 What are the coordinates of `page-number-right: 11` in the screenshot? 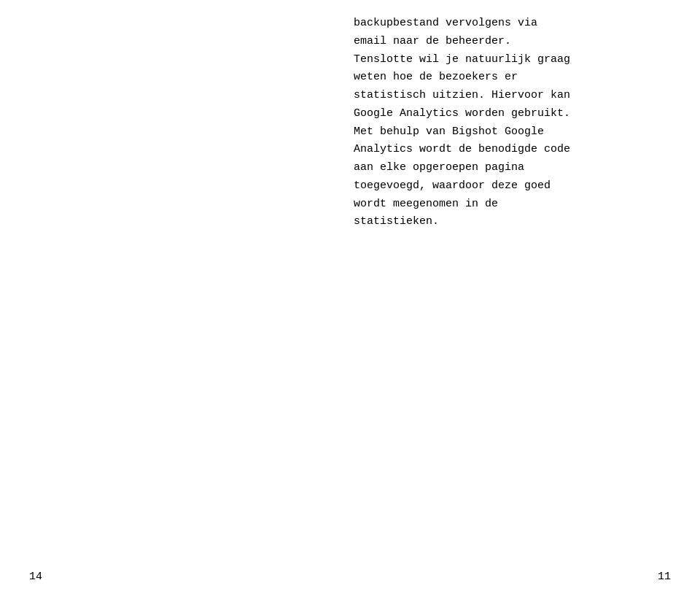 It's located at (664, 576).